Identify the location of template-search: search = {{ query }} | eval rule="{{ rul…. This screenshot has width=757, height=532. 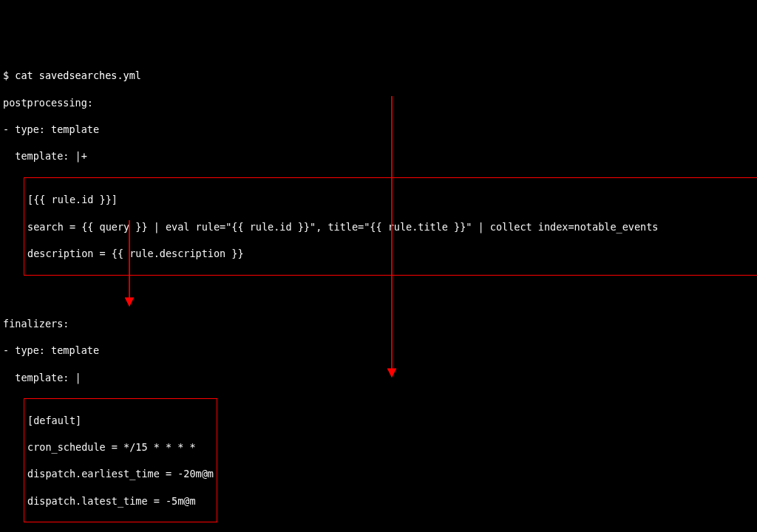
(392, 227).